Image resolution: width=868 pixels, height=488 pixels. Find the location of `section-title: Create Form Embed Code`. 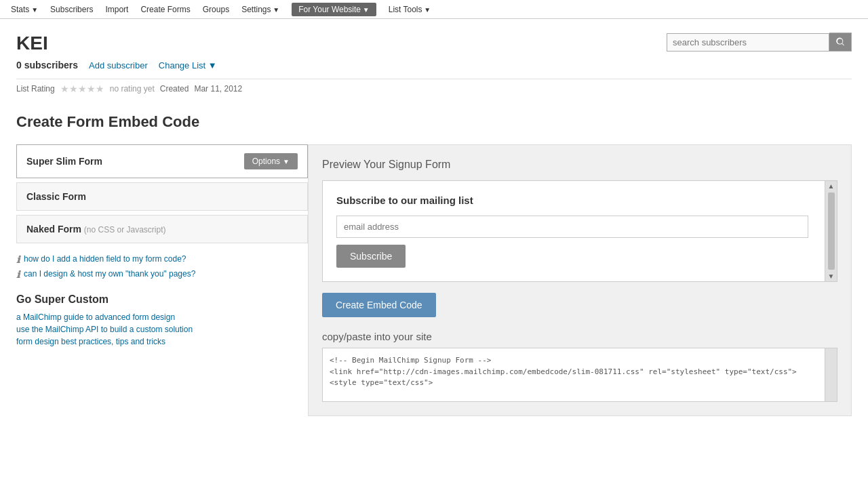

section-title: Create Form Embed Code is located at coordinates (434, 122).